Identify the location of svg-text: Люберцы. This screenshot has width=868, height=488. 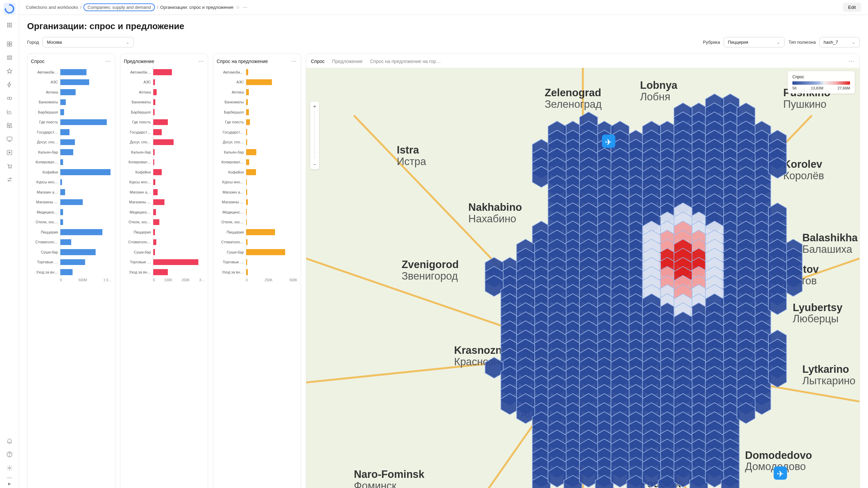
(816, 319).